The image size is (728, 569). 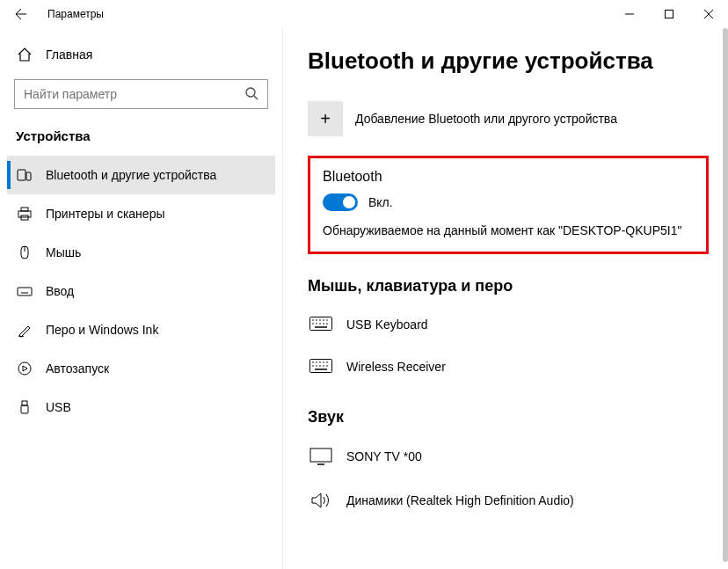 What do you see at coordinates (106, 214) in the screenshot?
I see `nav-label: Принтеры и сканеры` at bounding box center [106, 214].